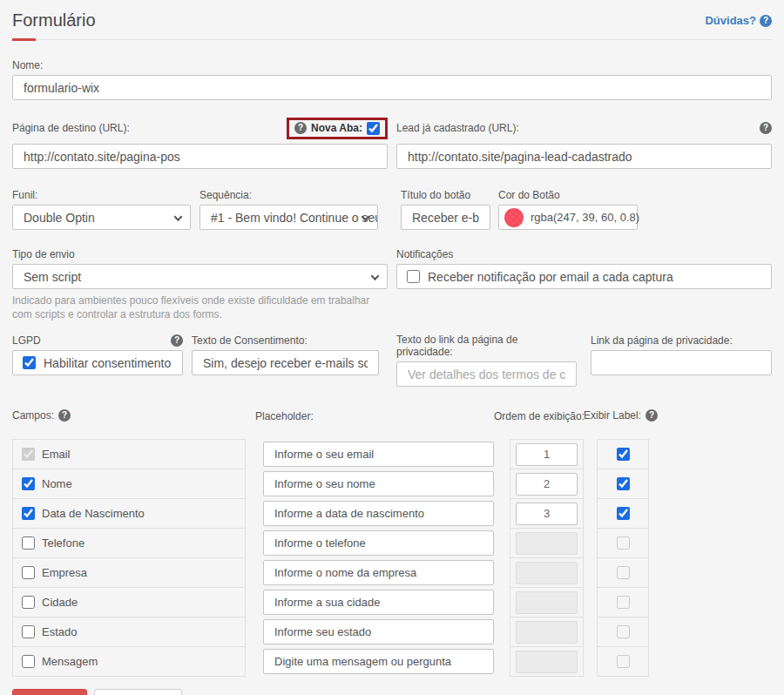 Image resolution: width=784 pixels, height=695 pixels. What do you see at coordinates (24, 195) in the screenshot?
I see `funil-label: Funil:` at bounding box center [24, 195].